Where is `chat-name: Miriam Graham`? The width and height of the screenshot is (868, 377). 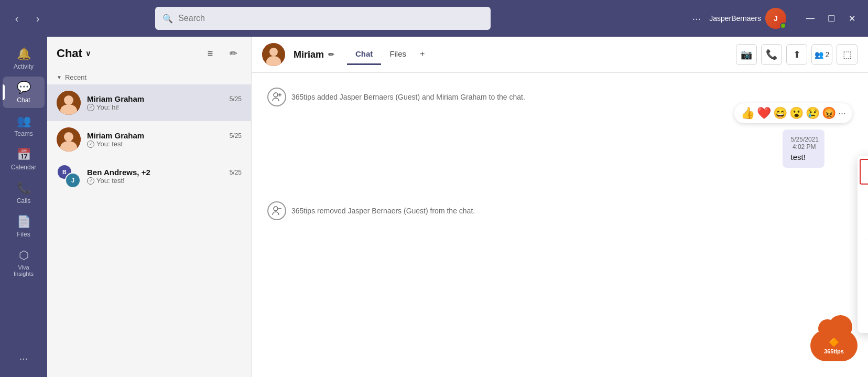
chat-name: Miriam Graham is located at coordinates (115, 135).